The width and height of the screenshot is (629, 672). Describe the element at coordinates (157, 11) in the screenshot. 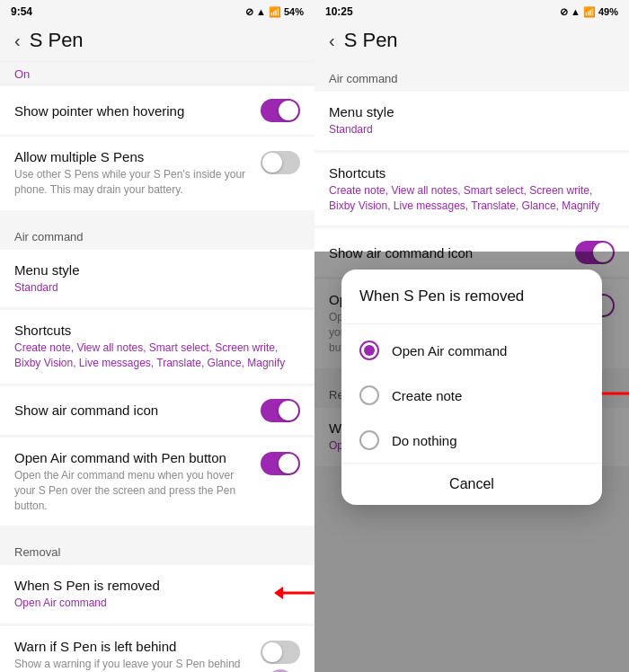

I see `left-status-bar: 9:54 ⊘ ▲ 📶 54%` at that location.